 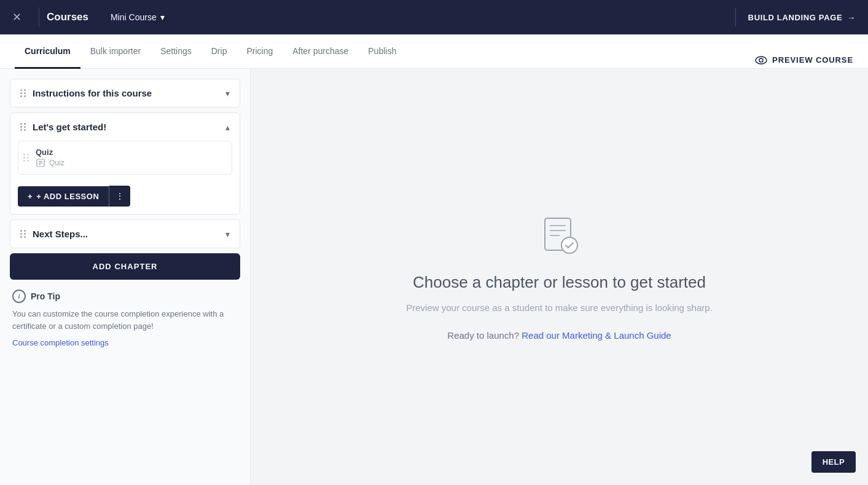 What do you see at coordinates (125, 93) in the screenshot?
I see `chapter-instructions-header: Instructions for this course ▾` at bounding box center [125, 93].